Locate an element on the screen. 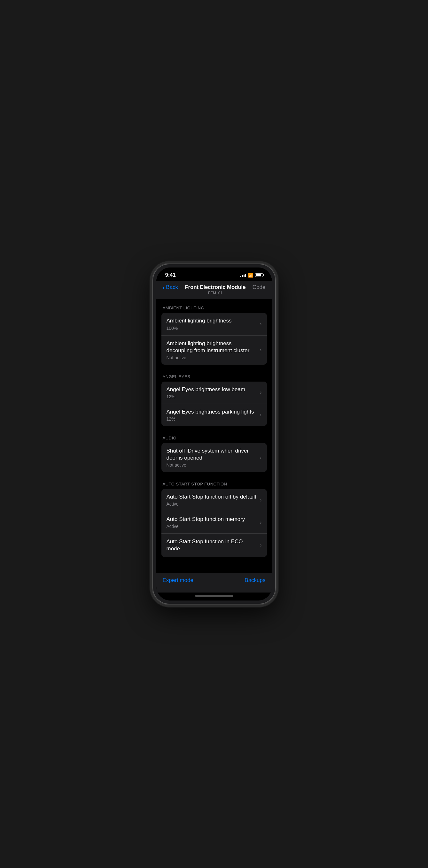 The height and width of the screenshot is (868, 428). code-button: Code is located at coordinates (259, 287).